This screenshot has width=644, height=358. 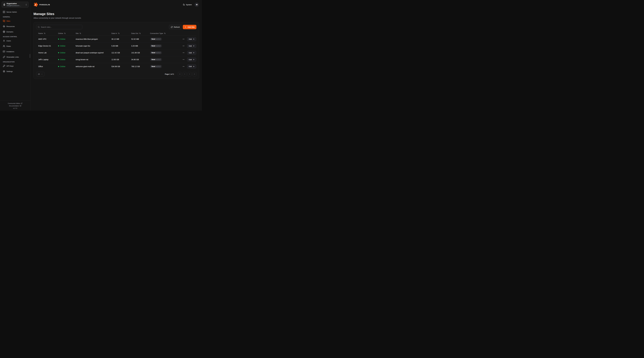 I want to click on site-name-cell: Office, so click(x=46, y=66).